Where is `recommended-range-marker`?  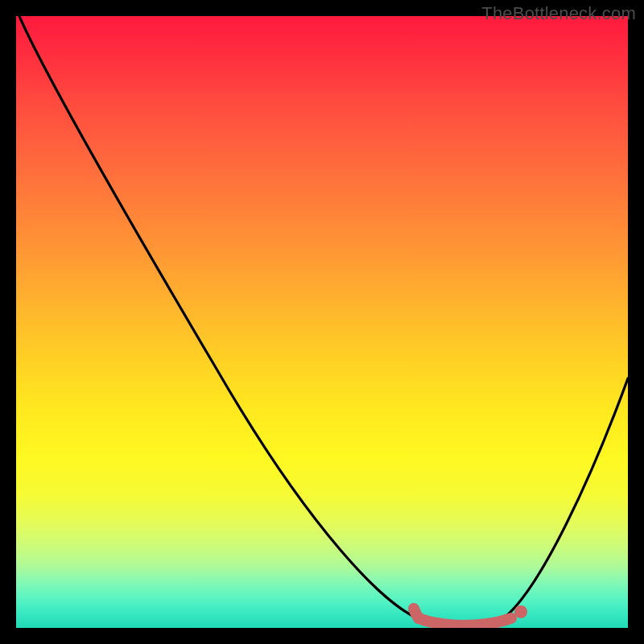
recommended-range-marker is located at coordinates (465, 621).